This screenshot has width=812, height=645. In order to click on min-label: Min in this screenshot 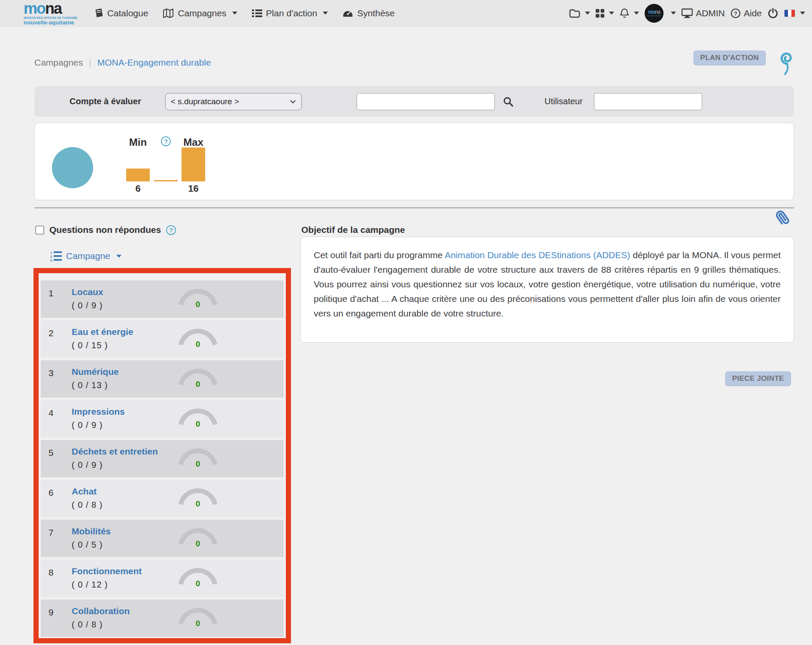, I will do `click(138, 141)`.